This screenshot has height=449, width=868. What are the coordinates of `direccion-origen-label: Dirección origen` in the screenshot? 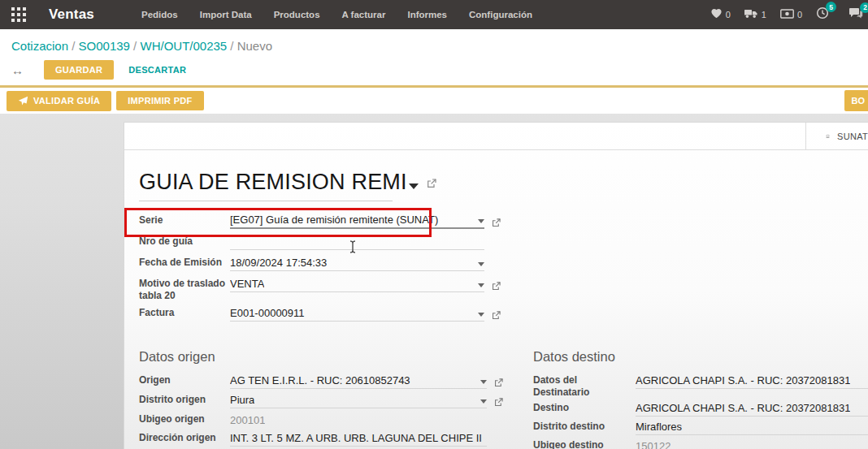 It's located at (184, 437).